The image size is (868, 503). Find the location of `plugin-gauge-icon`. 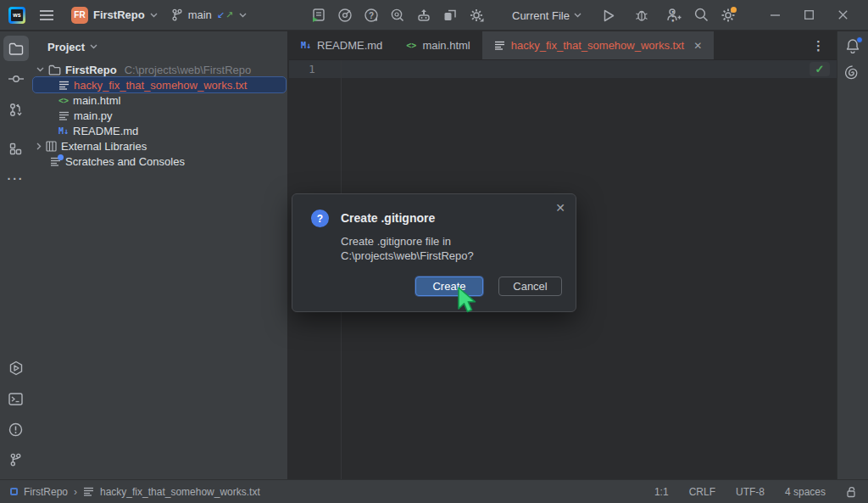

plugin-gauge-icon is located at coordinates (345, 15).